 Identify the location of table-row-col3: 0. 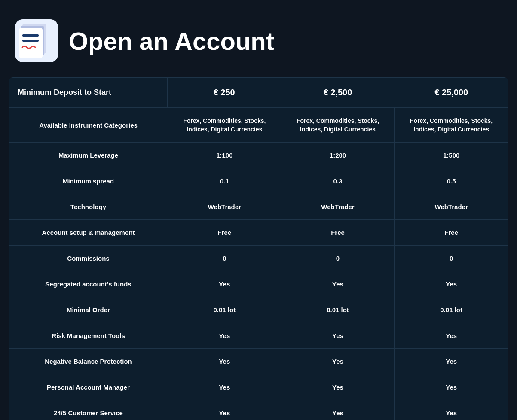
(338, 259).